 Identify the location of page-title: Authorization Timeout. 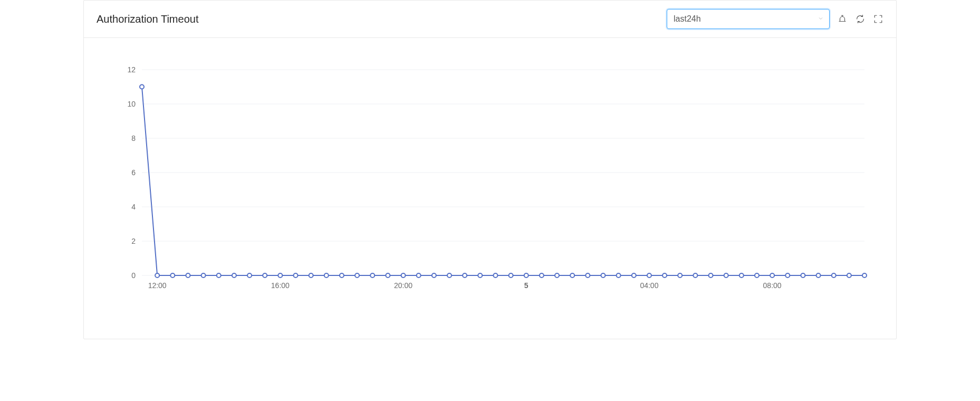
(148, 19).